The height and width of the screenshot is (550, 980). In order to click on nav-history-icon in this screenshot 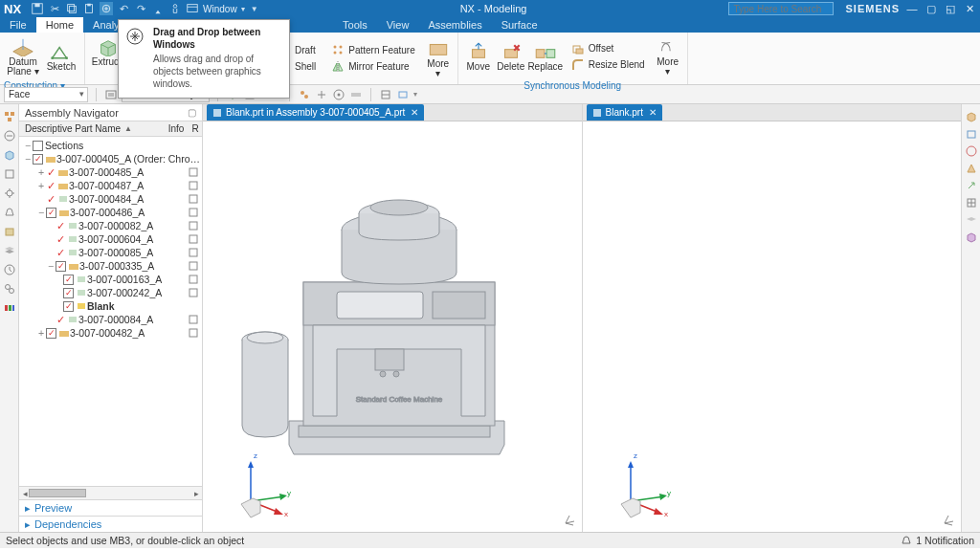, I will do `click(10, 270)`.